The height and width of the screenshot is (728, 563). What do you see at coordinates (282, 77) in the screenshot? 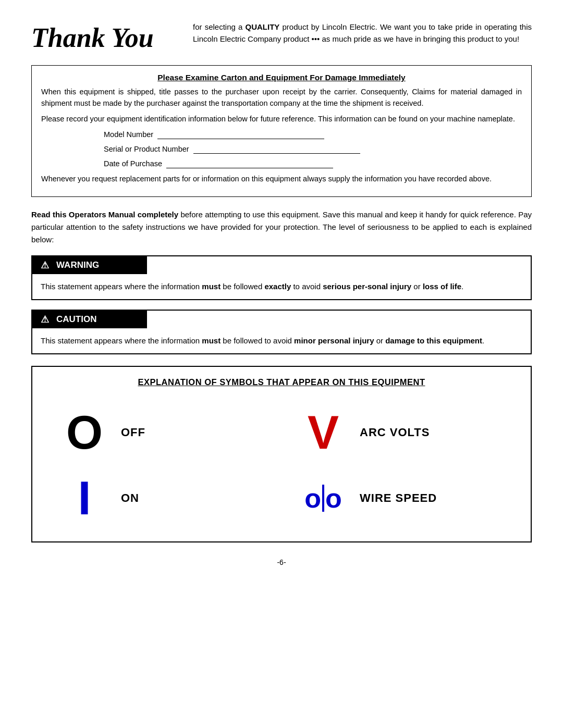
I see `examine-title-text: Please Examine Carton and Equipment For …` at bounding box center [282, 77].